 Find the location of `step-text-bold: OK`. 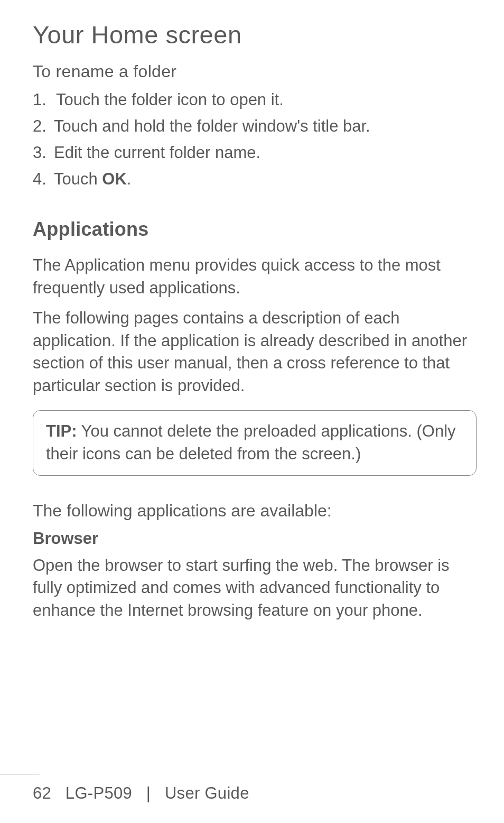

step-text-bold: OK is located at coordinates (114, 179).